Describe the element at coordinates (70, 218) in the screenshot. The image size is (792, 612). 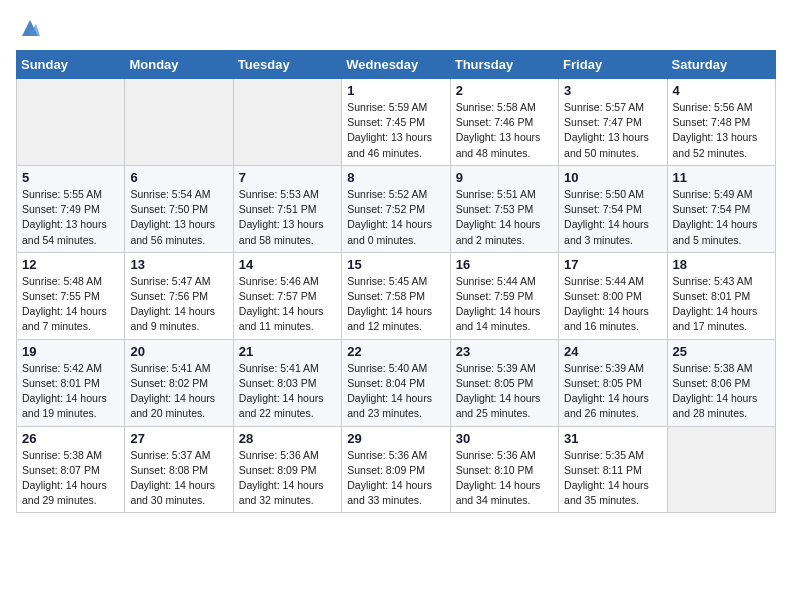
I see `day-info: Sunrise: 5:55 AMSunset: 7:49 PMDaylight:…` at that location.